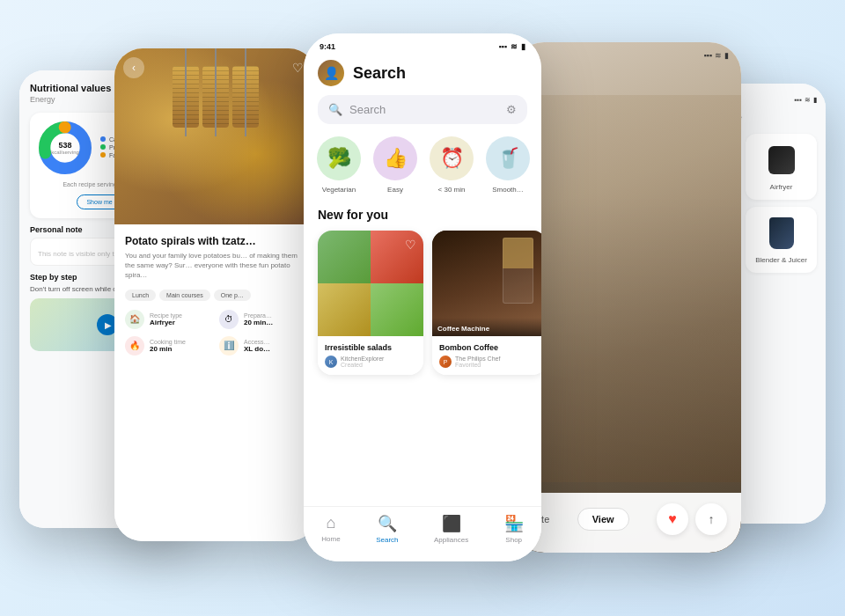  Describe the element at coordinates (451, 529) in the screenshot. I see `nav-appliances: ⬛ Appliances` at that location.